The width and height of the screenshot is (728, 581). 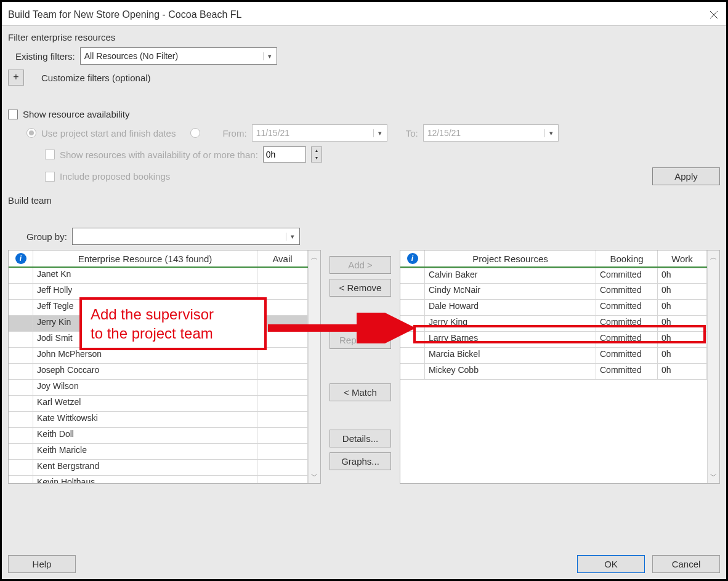 I want to click on project-resources-header: Project Resources, so click(x=511, y=258).